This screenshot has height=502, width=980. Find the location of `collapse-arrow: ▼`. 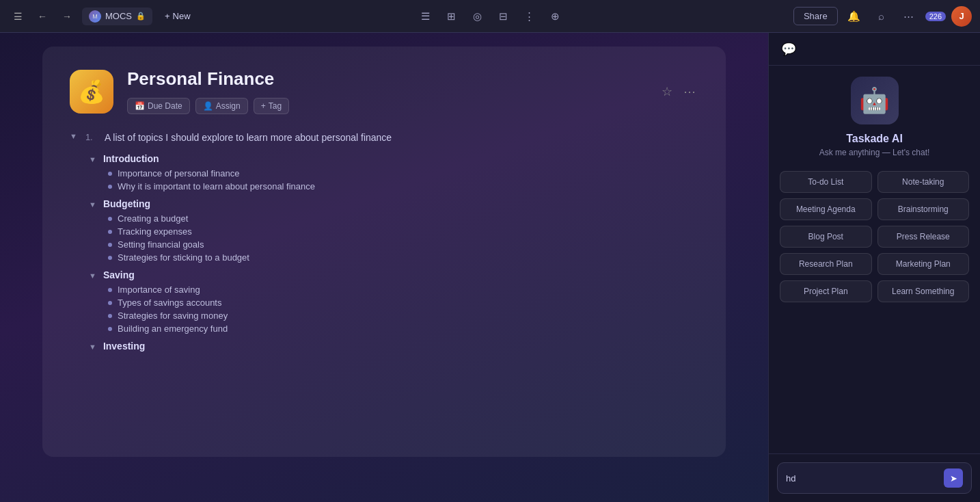

collapse-arrow: ▼ is located at coordinates (74, 136).